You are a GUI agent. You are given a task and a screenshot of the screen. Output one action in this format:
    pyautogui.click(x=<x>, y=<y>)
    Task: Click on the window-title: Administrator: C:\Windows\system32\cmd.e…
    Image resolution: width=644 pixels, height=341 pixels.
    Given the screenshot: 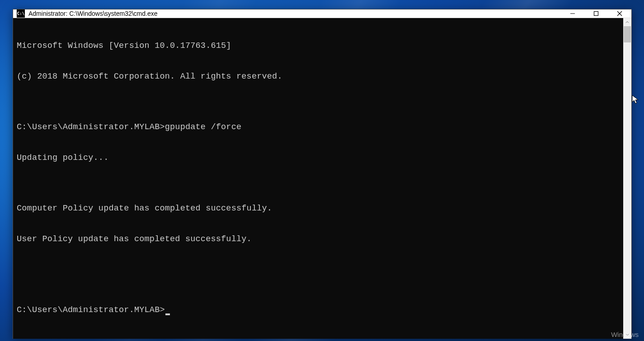 What is the action you would take?
    pyautogui.click(x=295, y=14)
    